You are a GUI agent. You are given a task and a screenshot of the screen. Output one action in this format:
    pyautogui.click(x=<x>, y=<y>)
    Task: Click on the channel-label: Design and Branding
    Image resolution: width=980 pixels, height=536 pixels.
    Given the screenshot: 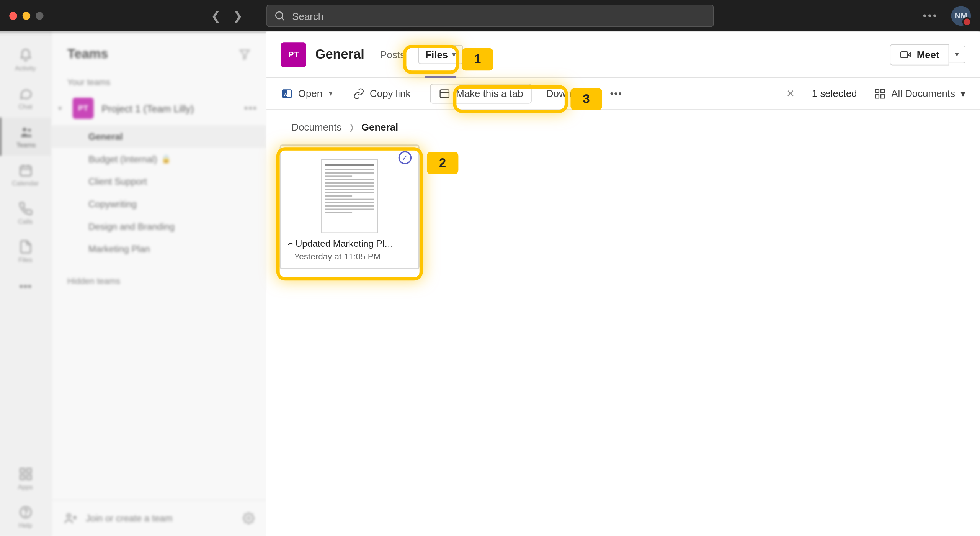 What is the action you would take?
    pyautogui.click(x=132, y=226)
    